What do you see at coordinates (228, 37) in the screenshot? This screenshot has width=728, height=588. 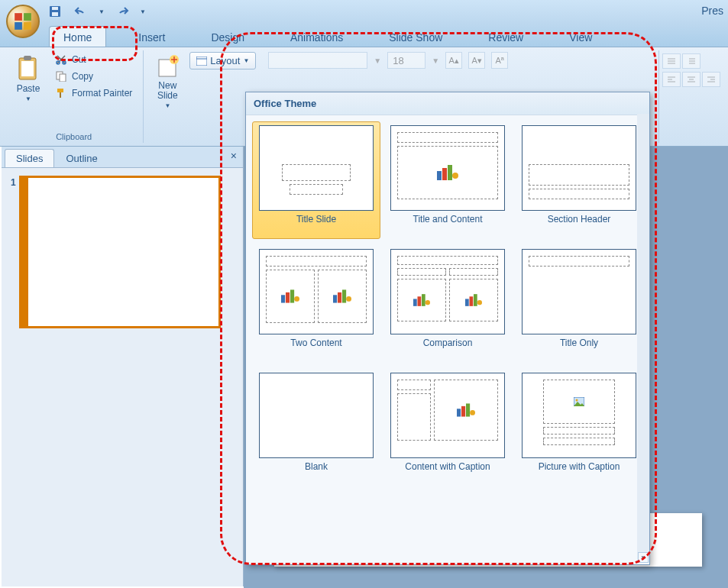 I see `ribbon-tab-design: Design` at bounding box center [228, 37].